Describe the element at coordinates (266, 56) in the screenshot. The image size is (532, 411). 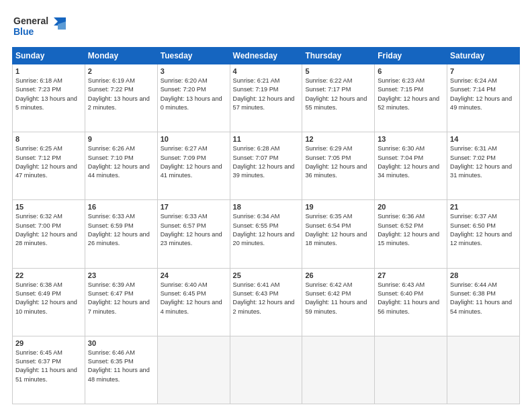
I see `dow-header: Wednesday` at that location.